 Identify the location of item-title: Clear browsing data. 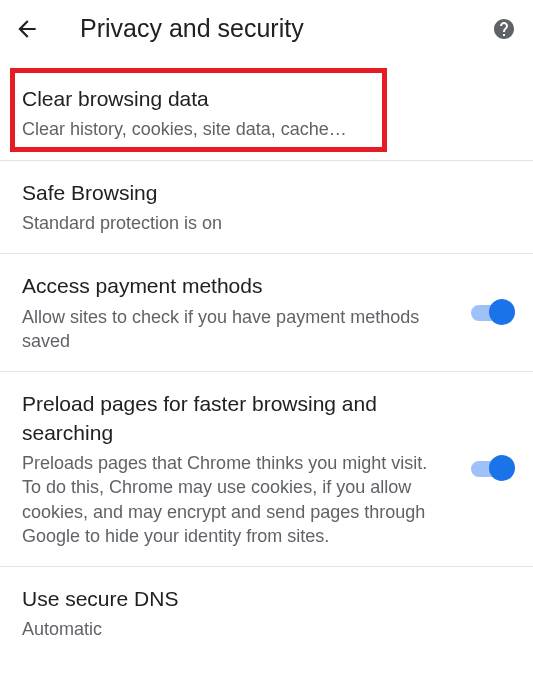
(266, 99).